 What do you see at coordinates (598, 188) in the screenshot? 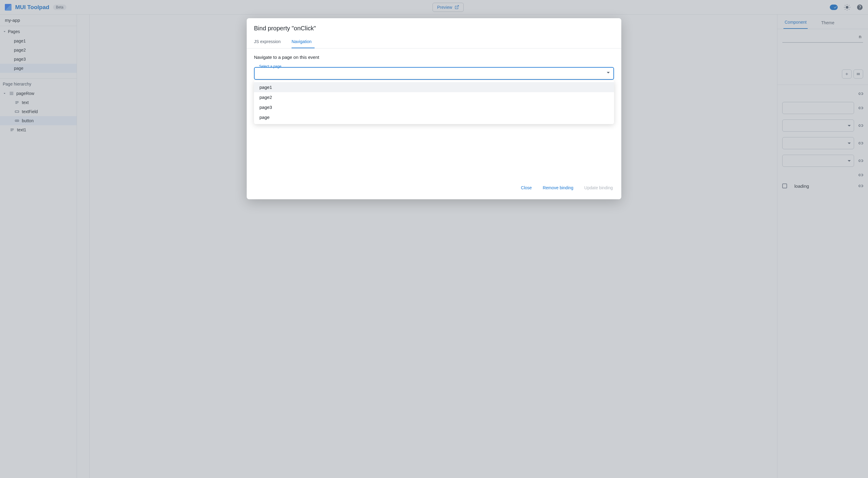
I see `update-binding-button: Update binding` at bounding box center [598, 188].